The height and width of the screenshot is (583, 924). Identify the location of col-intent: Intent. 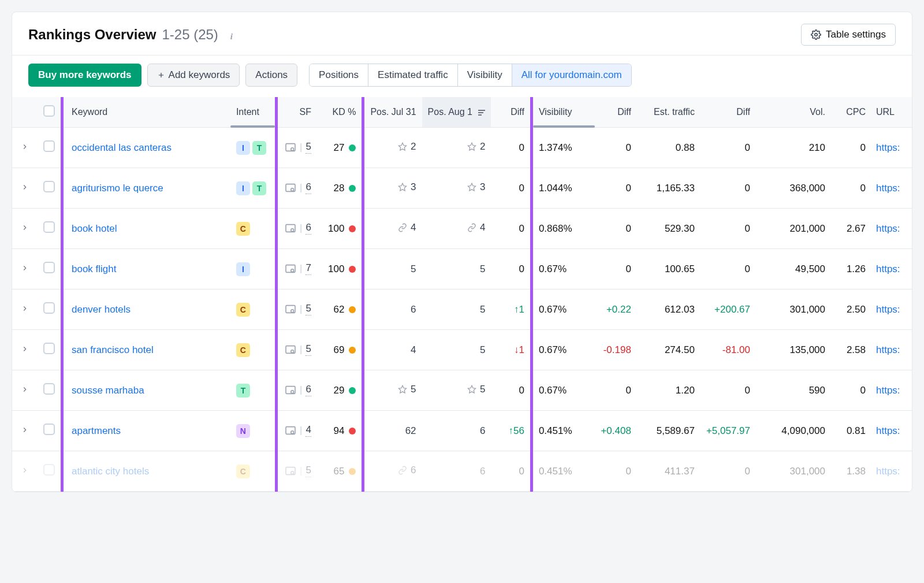
(254, 112).